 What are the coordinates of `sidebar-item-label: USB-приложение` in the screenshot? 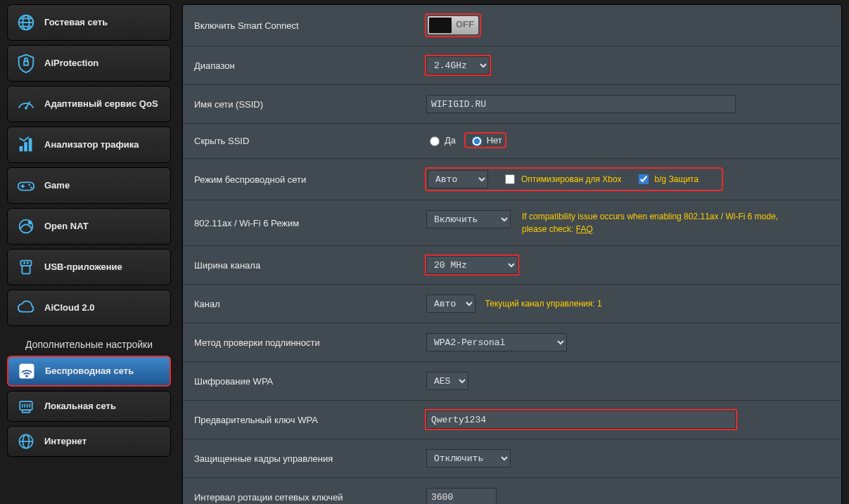 It's located at (83, 267).